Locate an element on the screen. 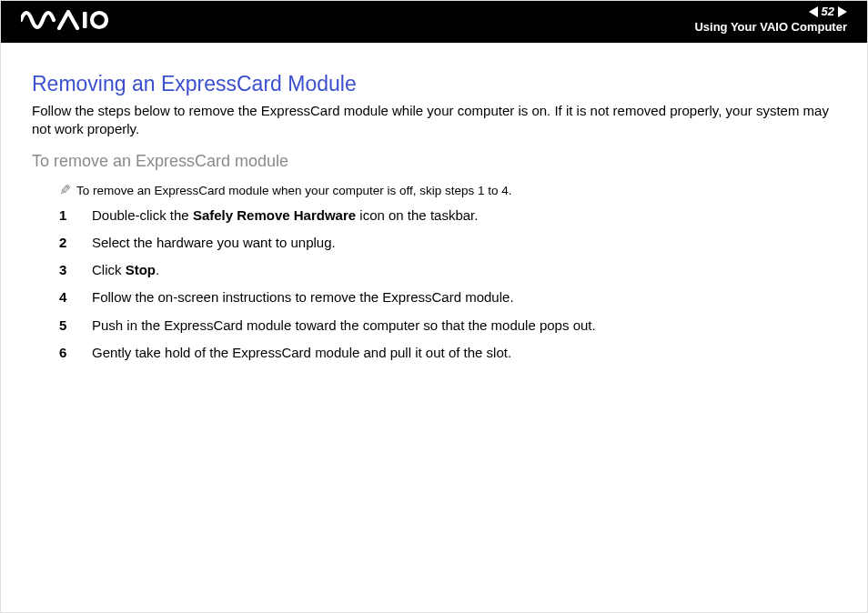  step-text: Push in the ExpressCard module toward th… is located at coordinates (344, 326).